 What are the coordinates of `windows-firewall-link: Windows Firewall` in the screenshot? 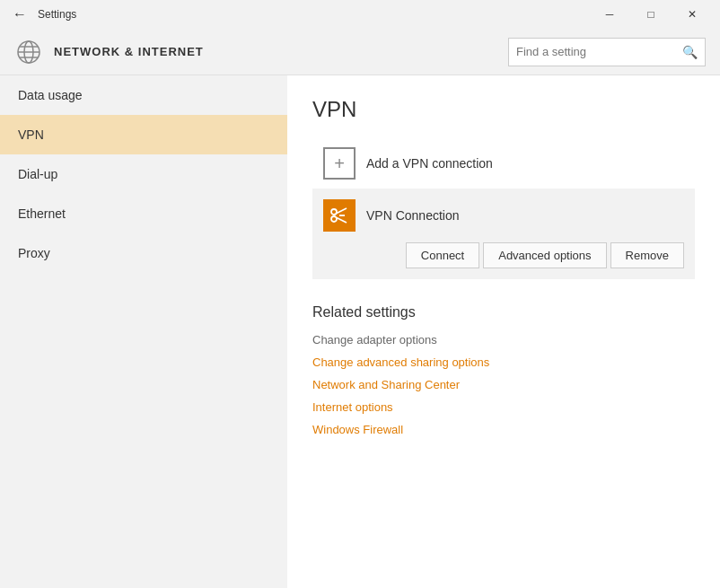 It's located at (504, 429).